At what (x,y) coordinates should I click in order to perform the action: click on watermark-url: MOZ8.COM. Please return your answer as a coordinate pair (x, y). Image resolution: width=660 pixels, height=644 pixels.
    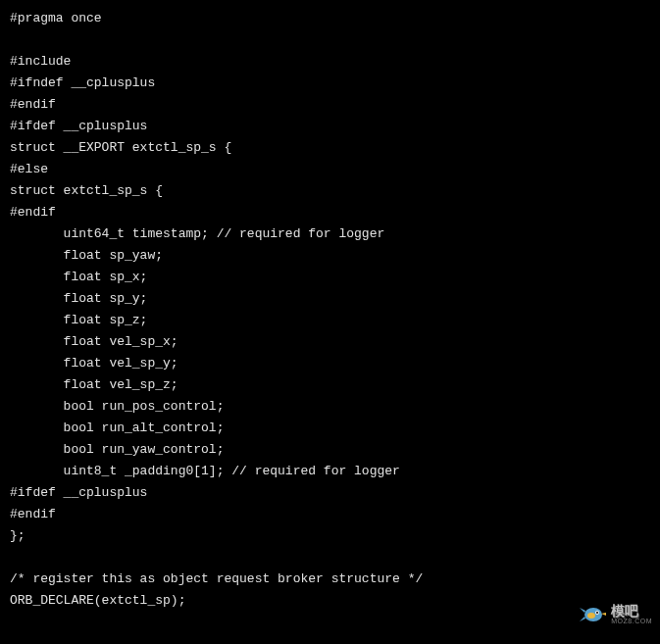
    Looking at the image, I should click on (632, 621).